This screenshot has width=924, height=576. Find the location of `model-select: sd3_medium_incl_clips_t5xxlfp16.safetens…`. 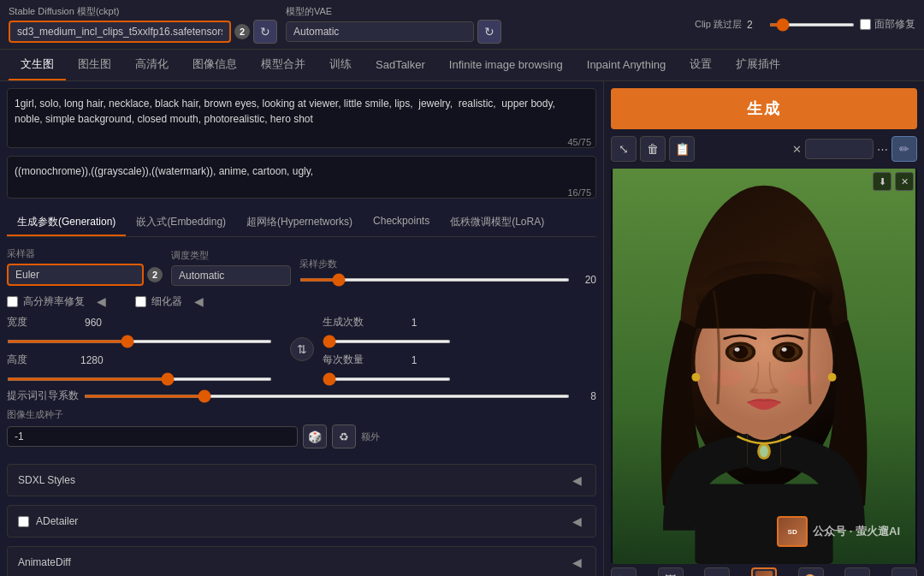

model-select: sd3_medium_incl_clips_t5xxlfp16.safetens… is located at coordinates (120, 32).